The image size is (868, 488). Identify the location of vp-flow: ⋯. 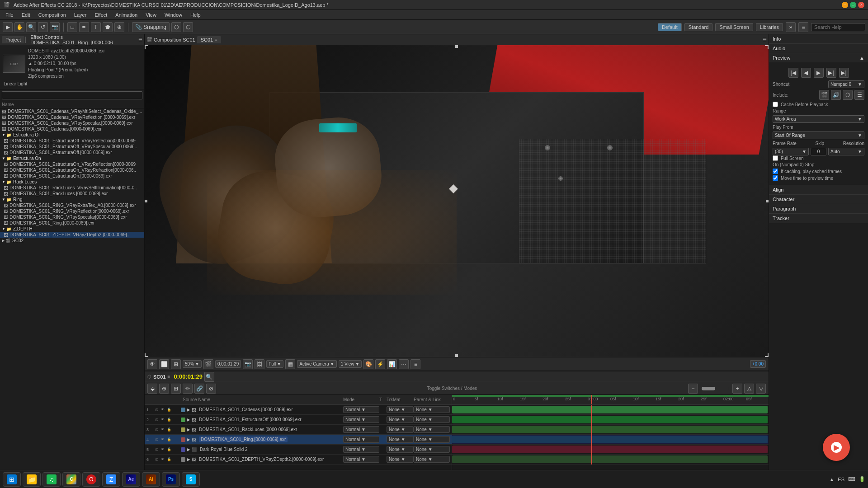
(404, 364).